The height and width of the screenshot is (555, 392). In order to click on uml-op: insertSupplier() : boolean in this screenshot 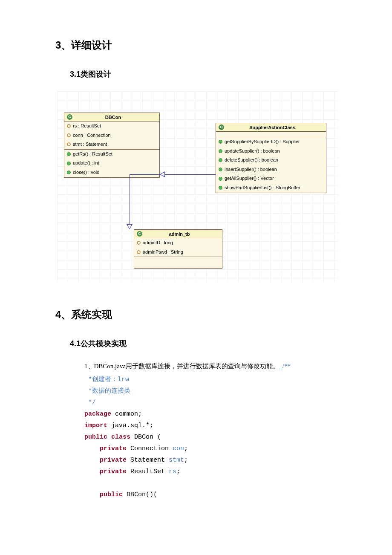, I will do `click(251, 170)`.